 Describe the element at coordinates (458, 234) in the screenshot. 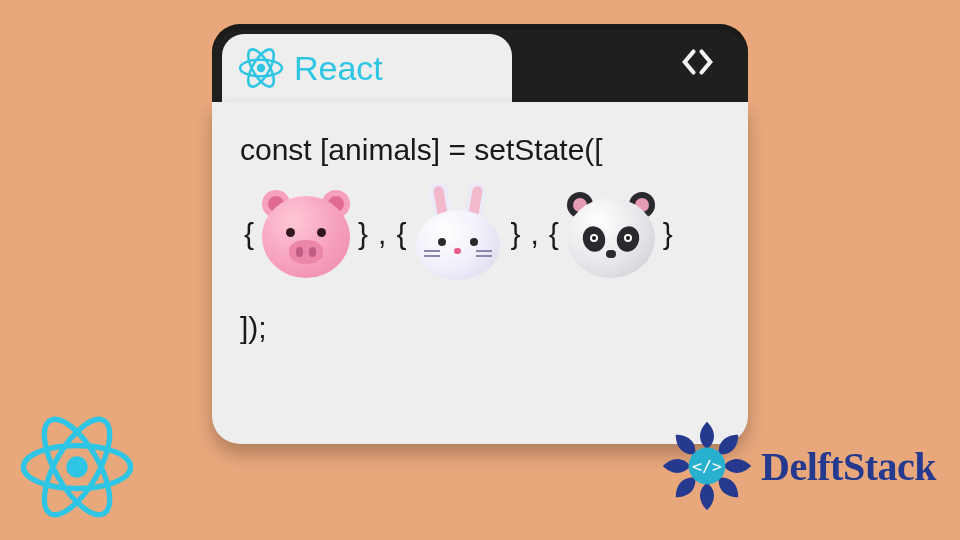

I see `bunny-icon` at that location.